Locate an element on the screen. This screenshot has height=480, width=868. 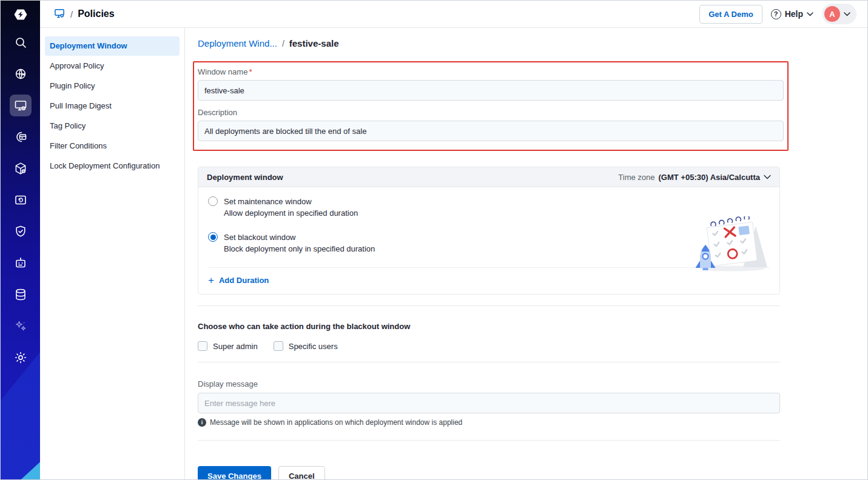
nav-item-lock-deployment-configuration: Lock Deployment Configuration is located at coordinates (112, 166).